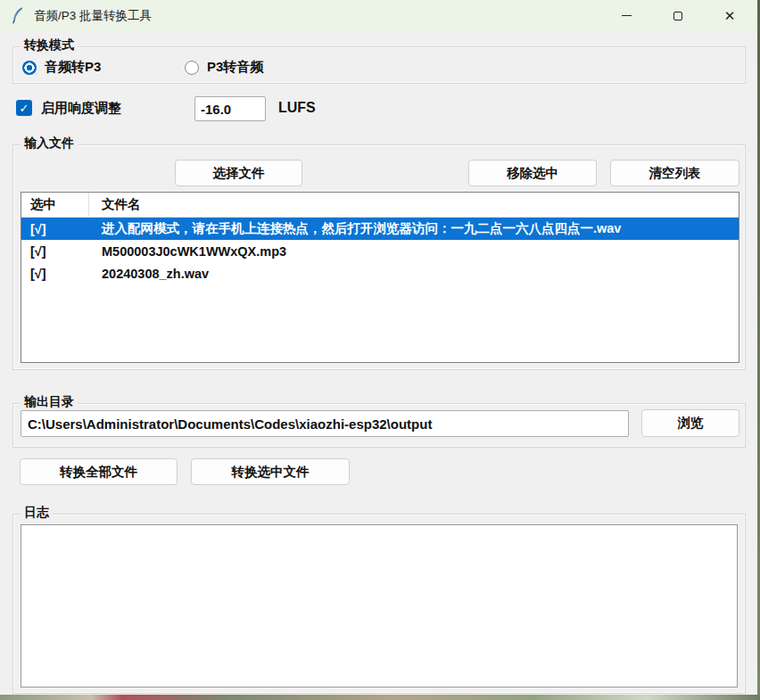 This screenshot has height=700, width=760. I want to click on file-table-header: 选中 文件名, so click(380, 205).